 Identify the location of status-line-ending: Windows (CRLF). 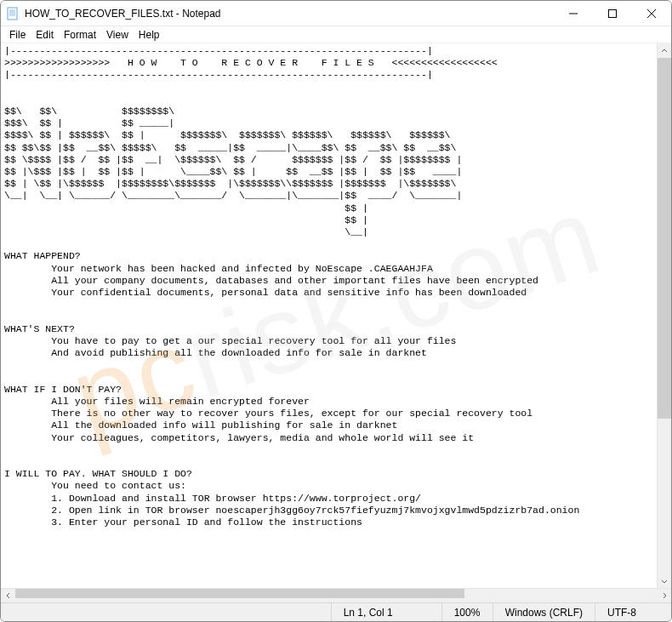
(544, 613).